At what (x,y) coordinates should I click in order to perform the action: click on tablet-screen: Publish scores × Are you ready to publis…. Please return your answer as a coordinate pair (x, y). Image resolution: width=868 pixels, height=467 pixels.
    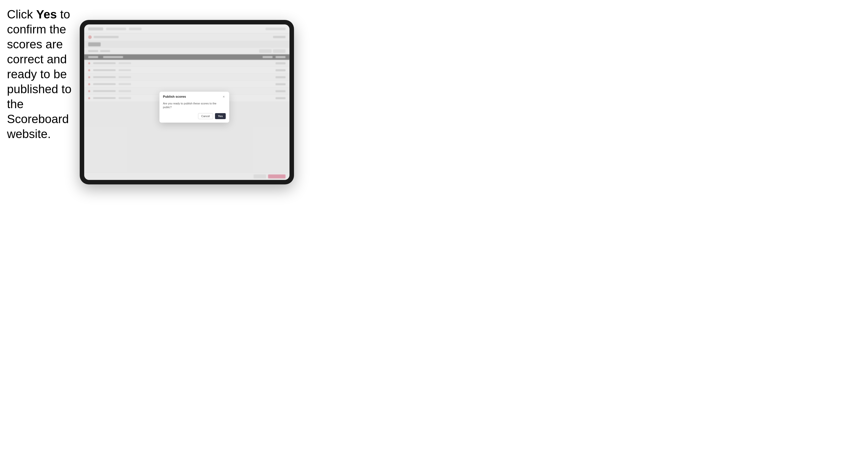
    Looking at the image, I should click on (187, 102).